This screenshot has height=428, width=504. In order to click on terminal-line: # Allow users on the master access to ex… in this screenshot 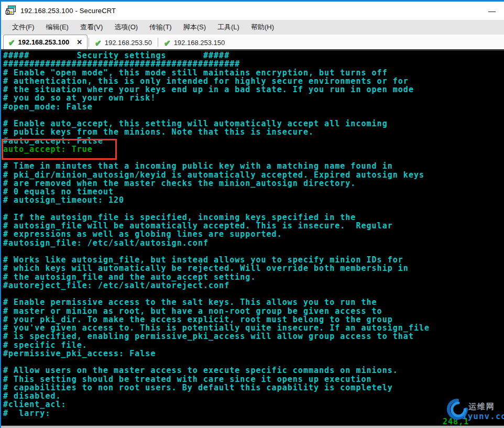, I will do `click(254, 370)`.